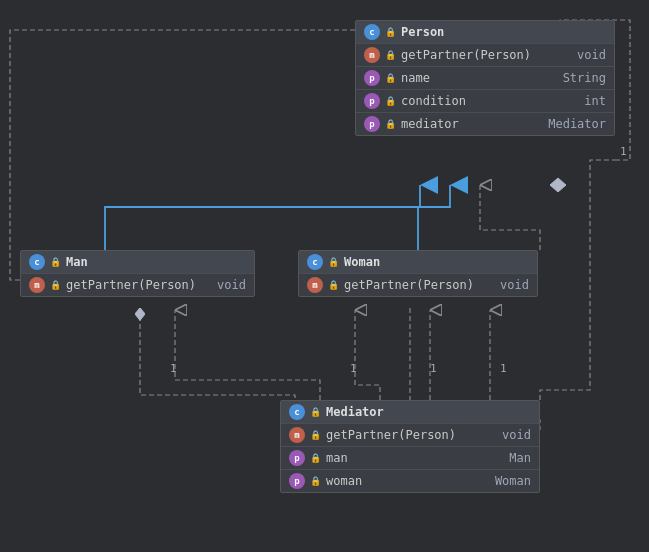  I want to click on person-mediator-row: p 🔒 mediator Mediator, so click(485, 124).